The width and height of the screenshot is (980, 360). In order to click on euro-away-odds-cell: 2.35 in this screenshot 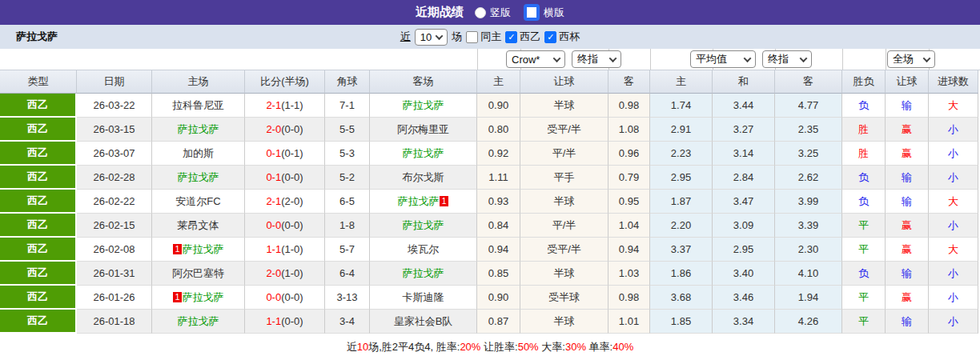, I will do `click(809, 130)`.